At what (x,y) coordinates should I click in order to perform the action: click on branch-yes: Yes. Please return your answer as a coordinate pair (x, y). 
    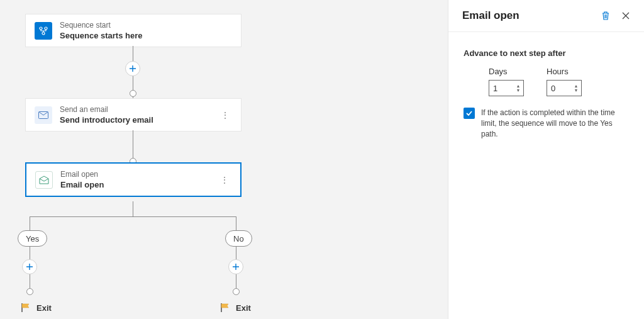
    Looking at the image, I should click on (33, 238).